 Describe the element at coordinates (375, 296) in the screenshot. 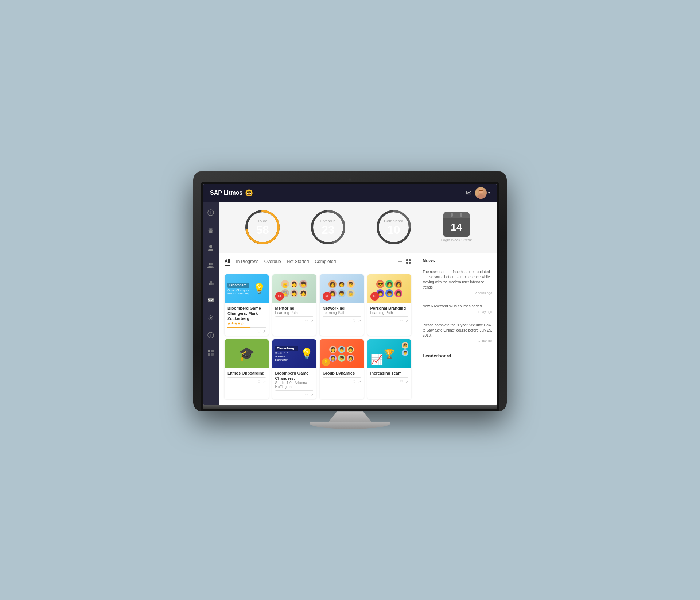

I see `sixty-badge-branding: 60` at that location.